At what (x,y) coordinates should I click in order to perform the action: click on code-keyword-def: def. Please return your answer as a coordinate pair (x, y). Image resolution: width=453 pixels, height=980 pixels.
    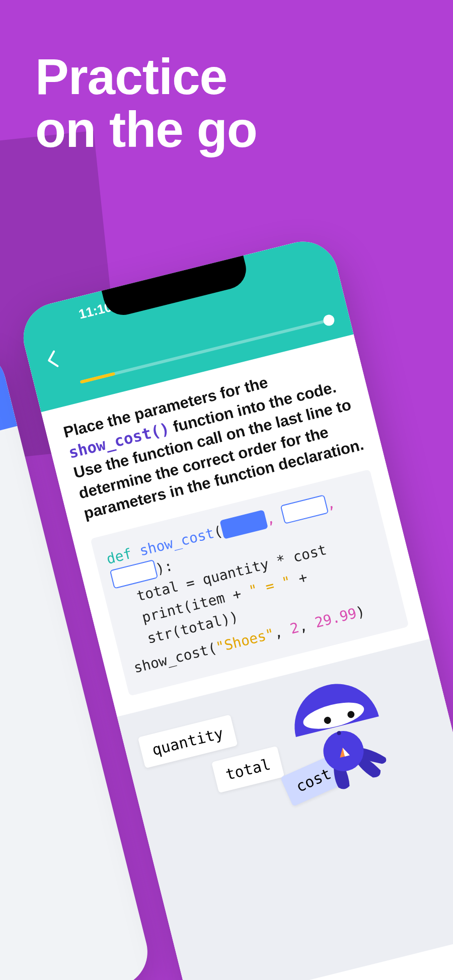
    Looking at the image, I should click on (119, 556).